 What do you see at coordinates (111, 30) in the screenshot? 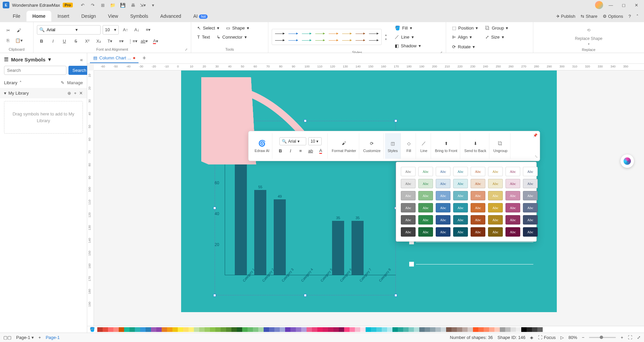
I see `font-size-combo: 10▾` at bounding box center [111, 30].